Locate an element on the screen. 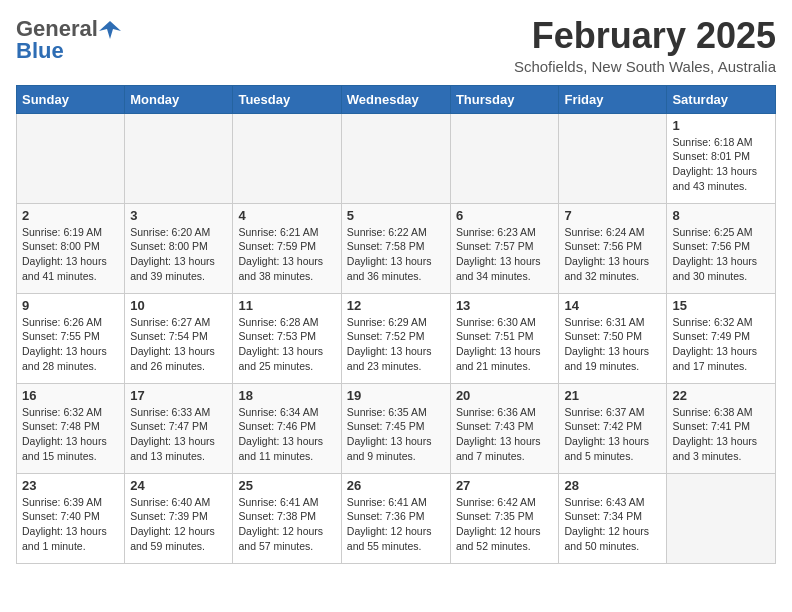  day-info: Sunrise: 6:20 AM Sunset: 8:00 PM Dayligh… is located at coordinates (178, 254).